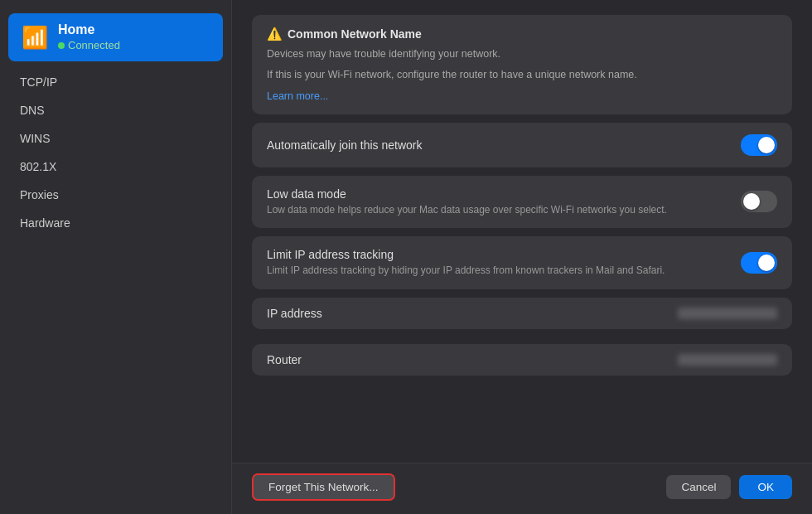 The image size is (812, 514). Describe the element at coordinates (345, 145) in the screenshot. I see `auto-join-label: Automatically join this network` at that location.